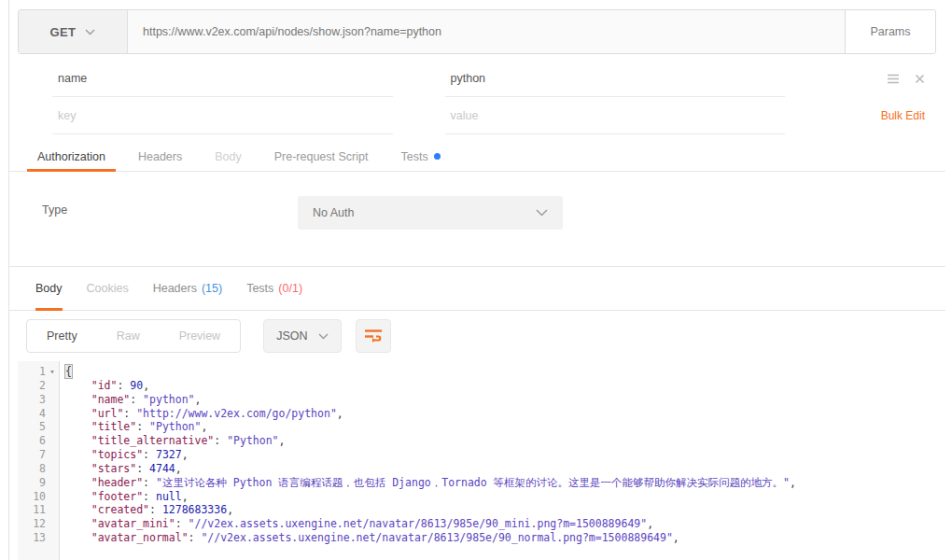  Describe the element at coordinates (161, 157) in the screenshot. I see `tab-headers: Headers` at that location.